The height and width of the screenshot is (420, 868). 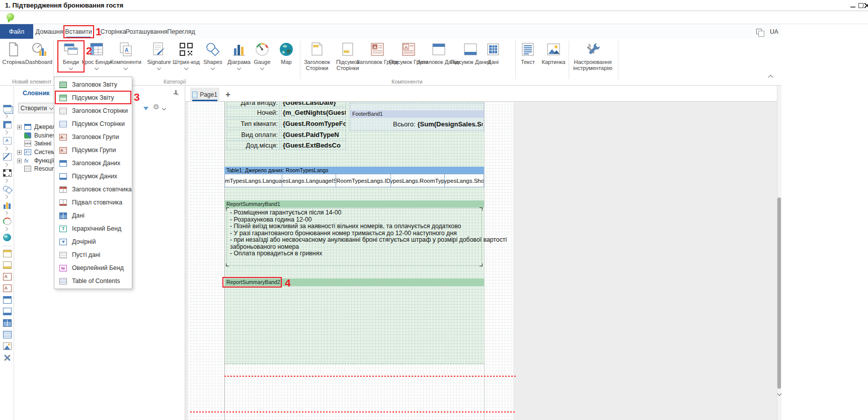 What do you see at coordinates (348, 56) in the screenshot?
I see `page-footer-button: Підсумок Сторінки` at bounding box center [348, 56].